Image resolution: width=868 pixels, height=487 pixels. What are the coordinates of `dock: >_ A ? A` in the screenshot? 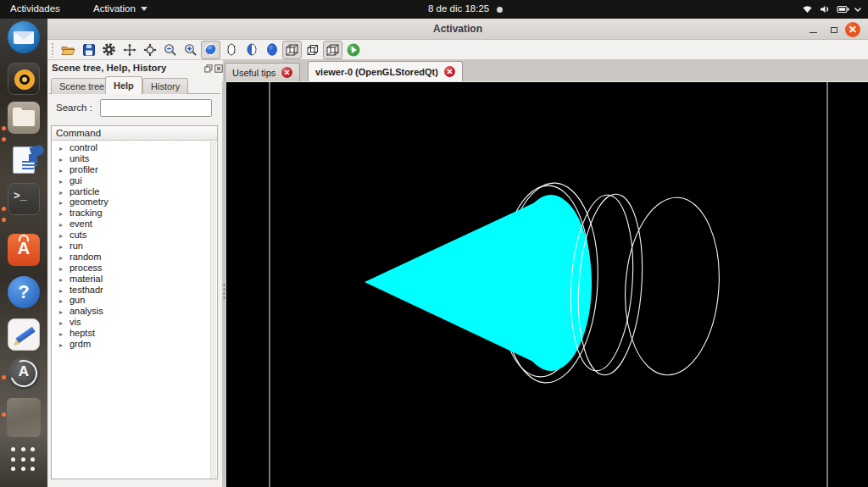 It's located at (24, 252).